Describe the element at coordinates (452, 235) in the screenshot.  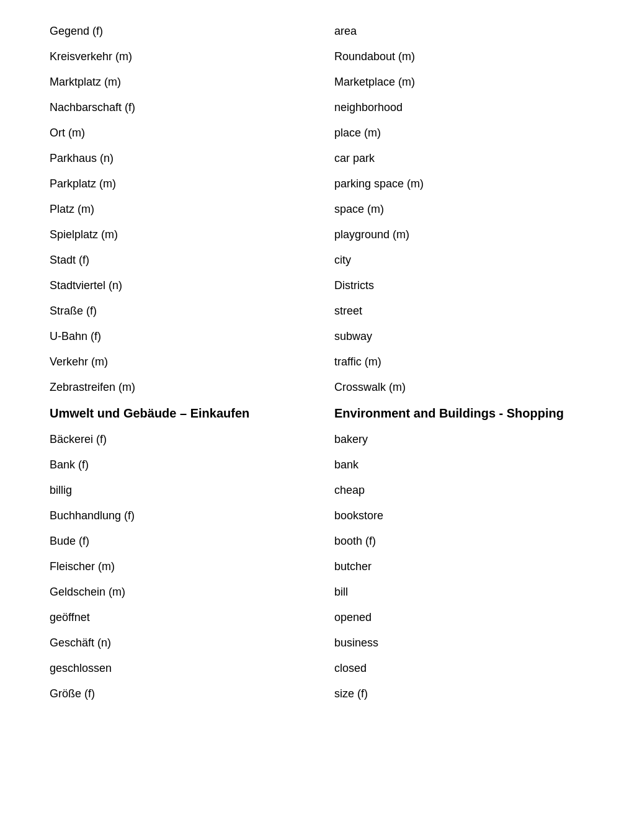
I see `english-term: playground (m)` at that location.